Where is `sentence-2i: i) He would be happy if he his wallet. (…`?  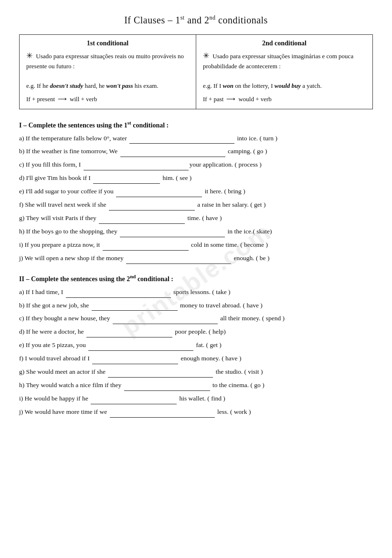 sentence-2i: i) He would be happy if he his wallet. (… is located at coordinates (196, 399).